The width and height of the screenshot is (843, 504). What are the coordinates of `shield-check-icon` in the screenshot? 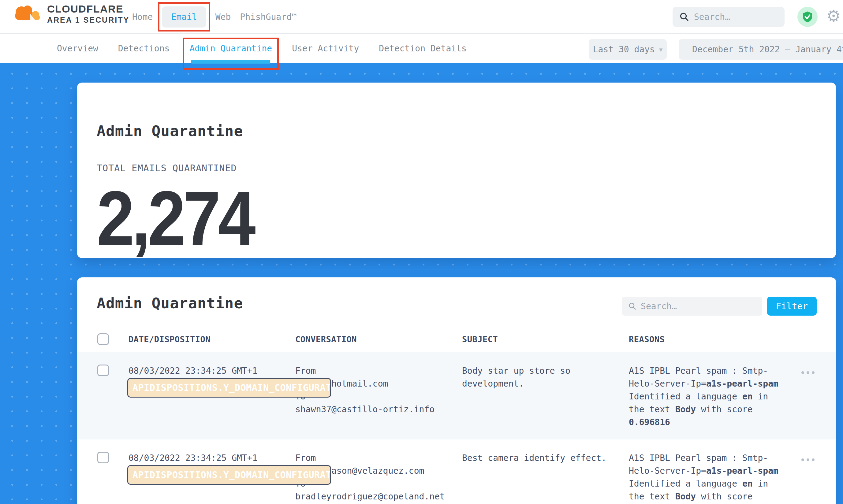 It's located at (808, 17).